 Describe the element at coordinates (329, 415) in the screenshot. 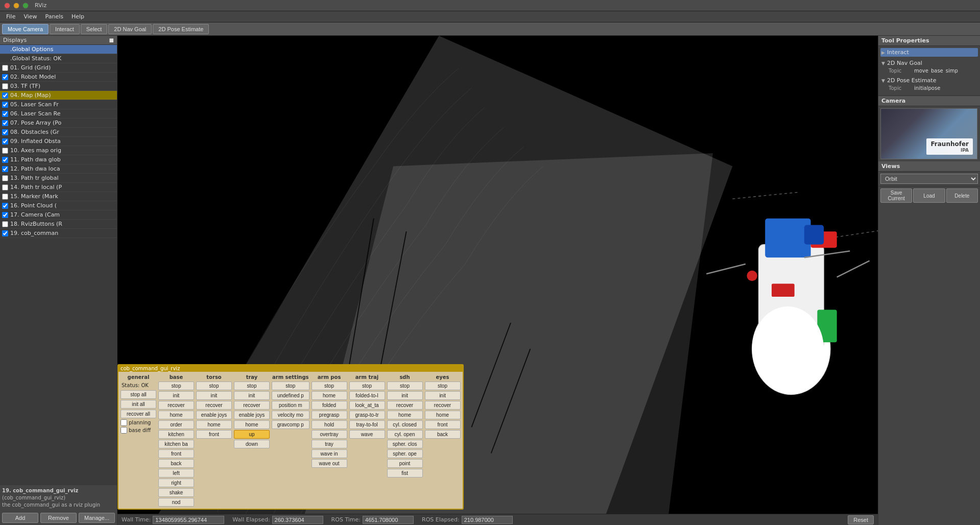

I see `arm-pos-pregrasp-btn: pregrasp` at that location.